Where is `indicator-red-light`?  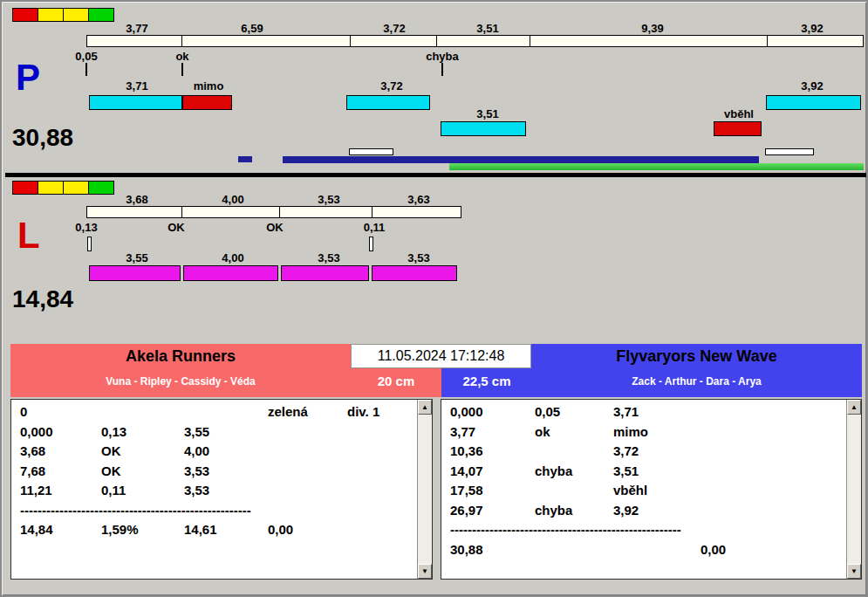
indicator-red-light is located at coordinates (25, 188).